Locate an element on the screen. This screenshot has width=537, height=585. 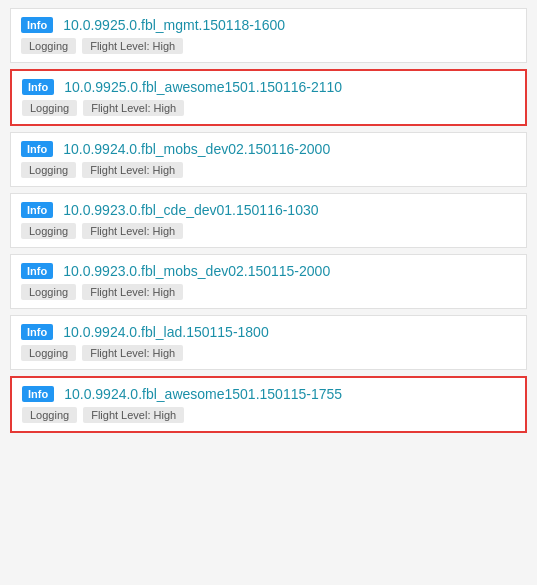
log-title: 10.0.9924.0.fbl_lad.150115-1800 is located at coordinates (166, 332).